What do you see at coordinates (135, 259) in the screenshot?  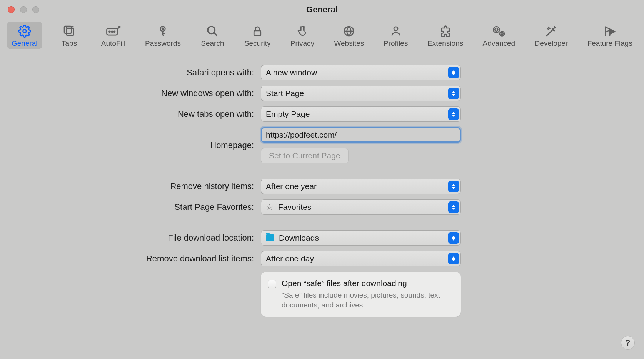 I see `remove-downloads-label: Remove download list items:` at bounding box center [135, 259].